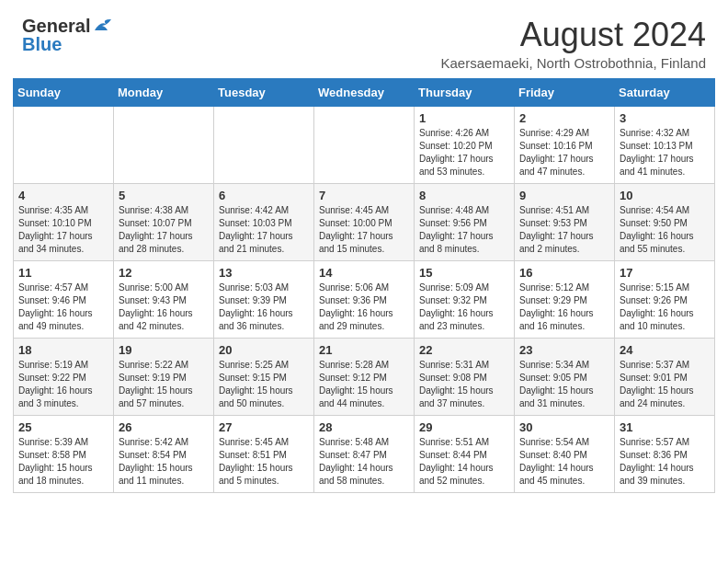 The image size is (728, 563). I want to click on day-number: 11, so click(63, 272).